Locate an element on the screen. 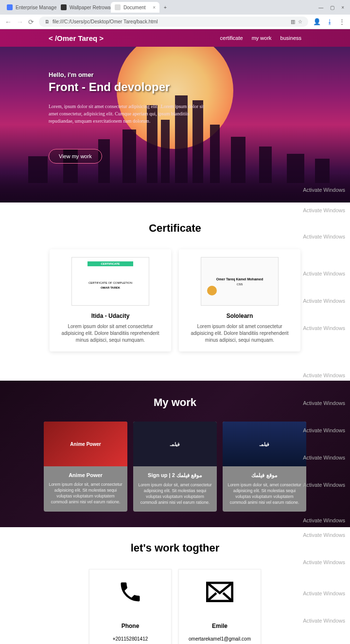 The width and height of the screenshot is (350, 644). hero-greeting: Hello, i'm omer is located at coordinates (131, 75).